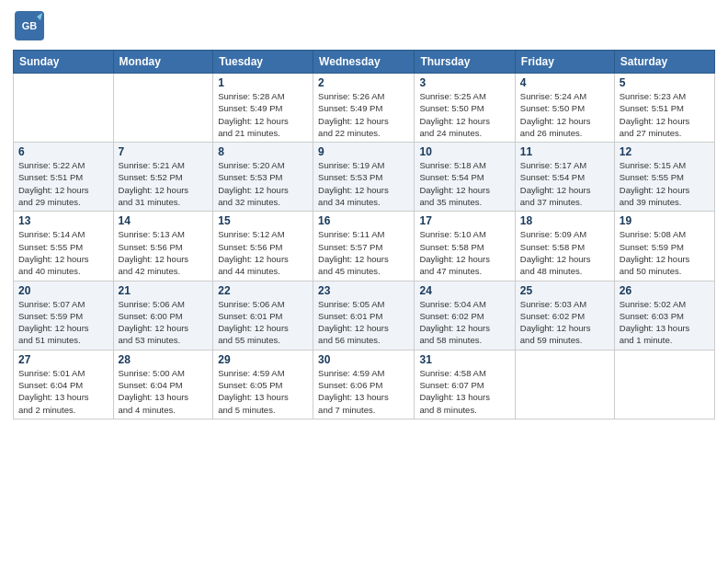  Describe the element at coordinates (564, 315) in the screenshot. I see `calendar-cell-3-5: 25Sunrise: 5:03 AM Sunset: 6:02 PM Dayli…` at that location.